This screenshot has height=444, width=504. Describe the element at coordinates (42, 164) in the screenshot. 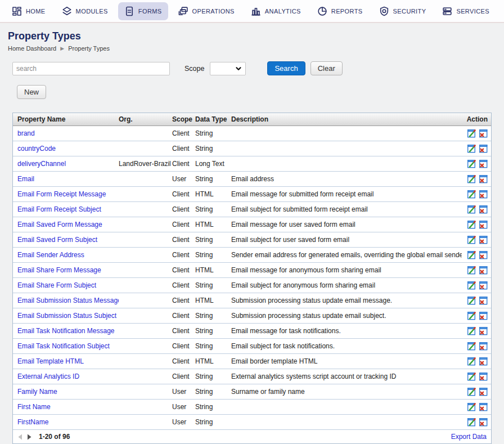

I see `property-name-link: deliveryChannel` at that location.